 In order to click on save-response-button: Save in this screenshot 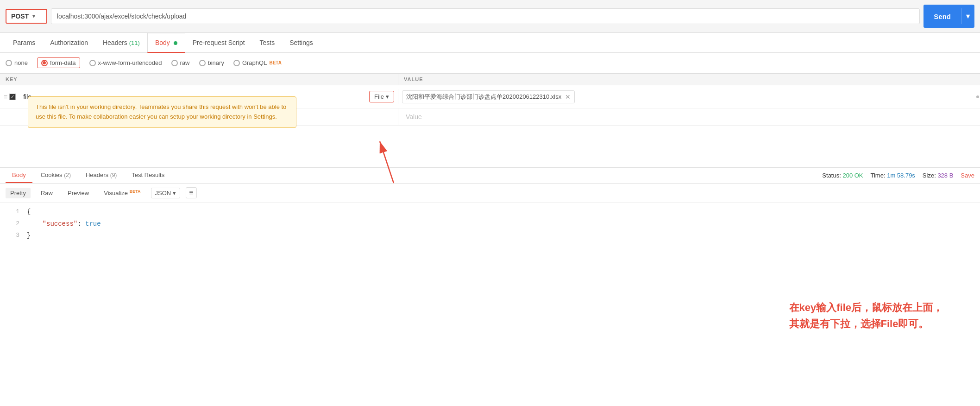, I will do `click(967, 175)`.